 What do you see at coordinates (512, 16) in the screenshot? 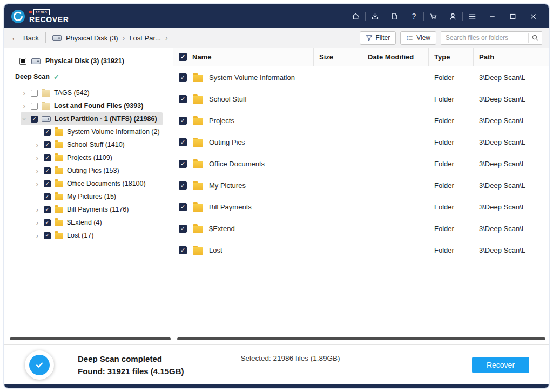
I see `maximize-button` at bounding box center [512, 16].